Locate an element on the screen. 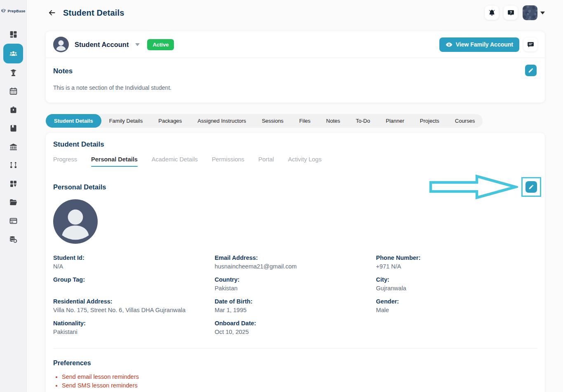 This screenshot has height=392, width=563. chat-button is located at coordinates (530, 44).